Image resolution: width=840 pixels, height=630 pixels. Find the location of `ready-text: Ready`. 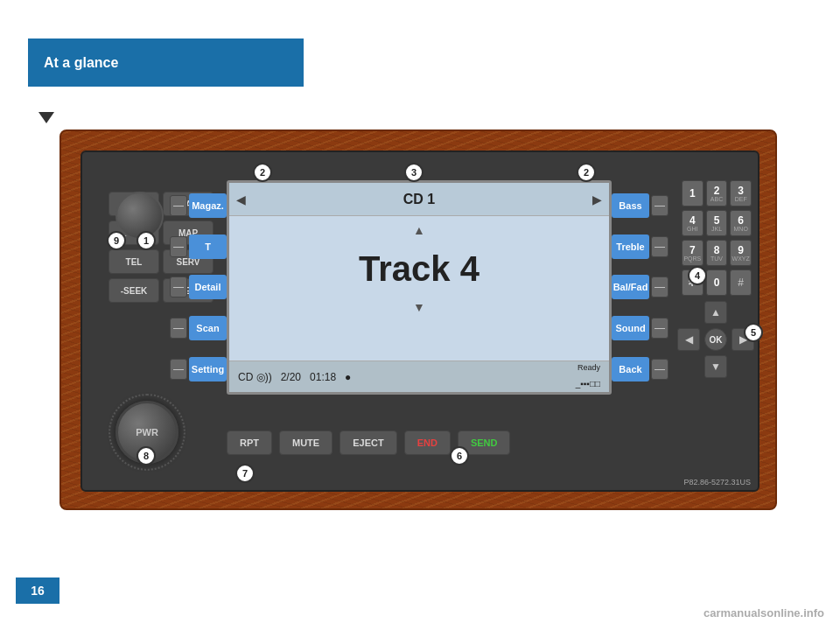

ready-text: Ready is located at coordinates (589, 368).